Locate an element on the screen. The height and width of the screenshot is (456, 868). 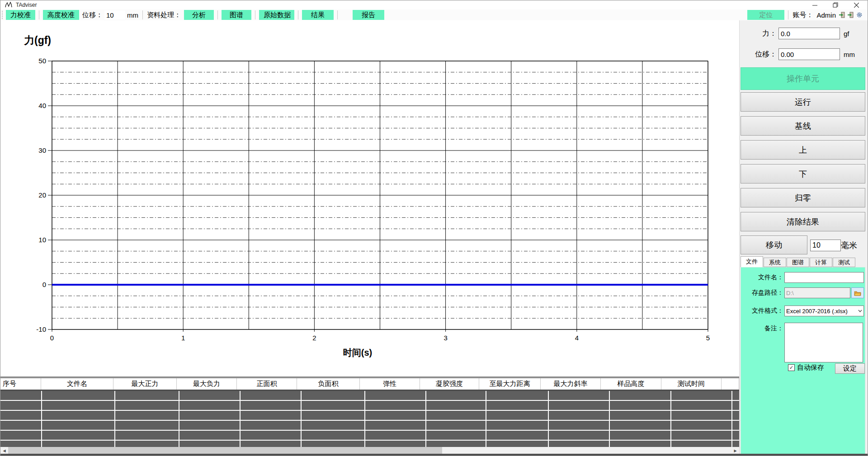
remark-label: 备注： is located at coordinates (762, 329).